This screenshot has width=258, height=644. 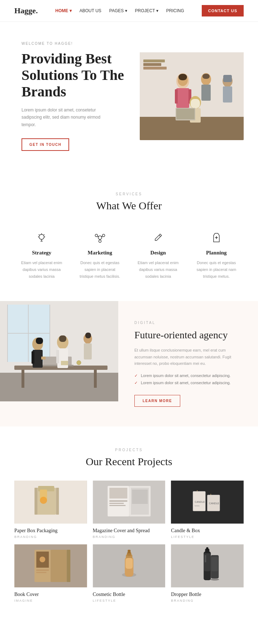 I want to click on digital-list-item-2: ✓Lorem ipsum dolor sit amet, consectetur…, so click(x=188, y=383).